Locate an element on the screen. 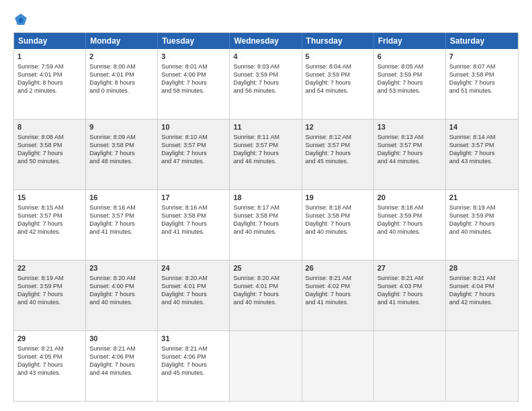  day-cell-25: 25Sunrise: 8:20 AM Sunset: 4:01 PM Dayli… is located at coordinates (266, 295).